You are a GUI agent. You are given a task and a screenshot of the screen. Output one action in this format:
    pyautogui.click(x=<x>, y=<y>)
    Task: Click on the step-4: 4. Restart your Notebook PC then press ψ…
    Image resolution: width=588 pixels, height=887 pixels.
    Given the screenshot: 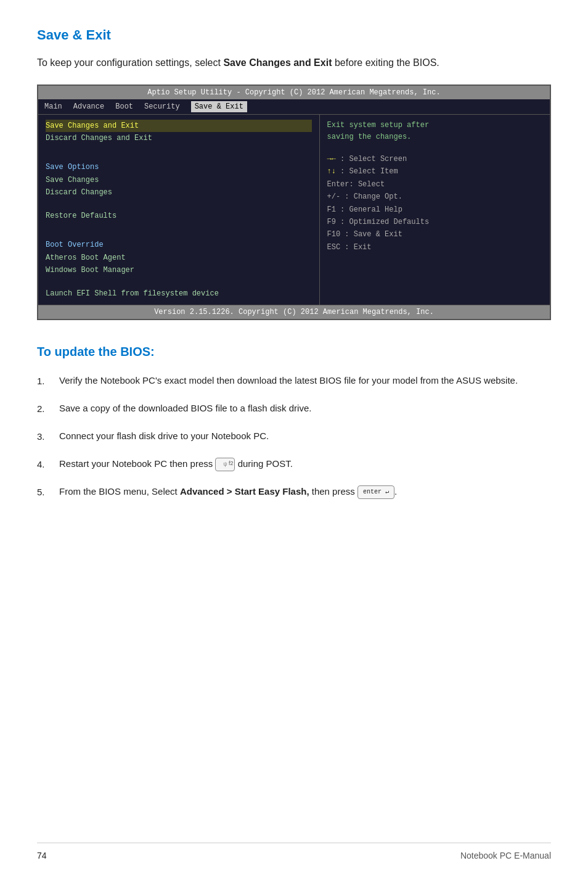 What is the action you would take?
    pyautogui.click(x=294, y=464)
    